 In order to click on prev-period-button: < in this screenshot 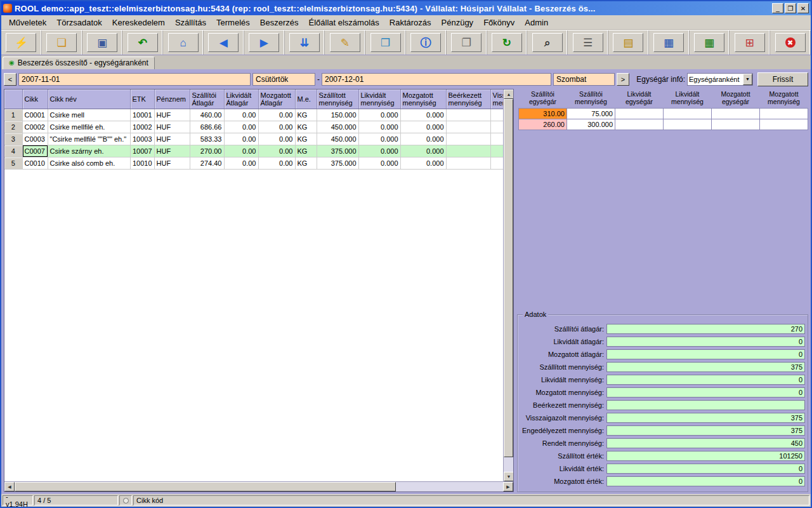, I will do `click(10, 79)`.